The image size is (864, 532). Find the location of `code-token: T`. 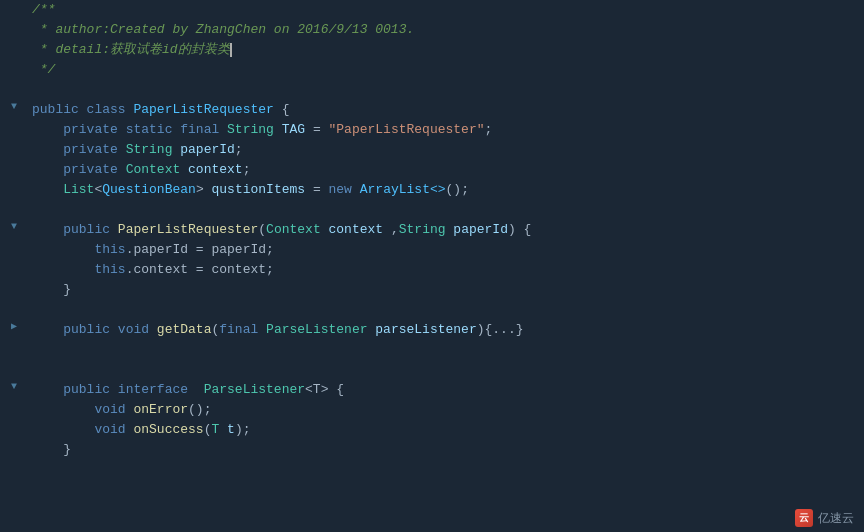

code-token: T is located at coordinates (219, 430).